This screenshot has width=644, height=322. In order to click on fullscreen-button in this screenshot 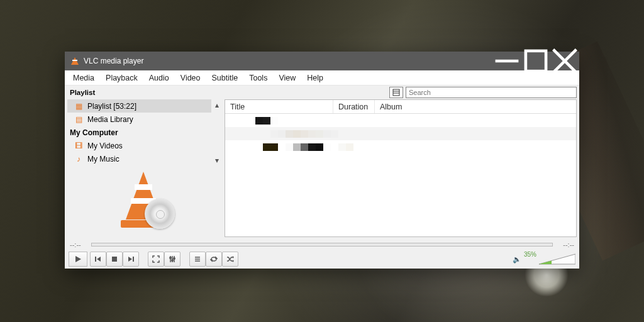, I will do `click(156, 259)`.